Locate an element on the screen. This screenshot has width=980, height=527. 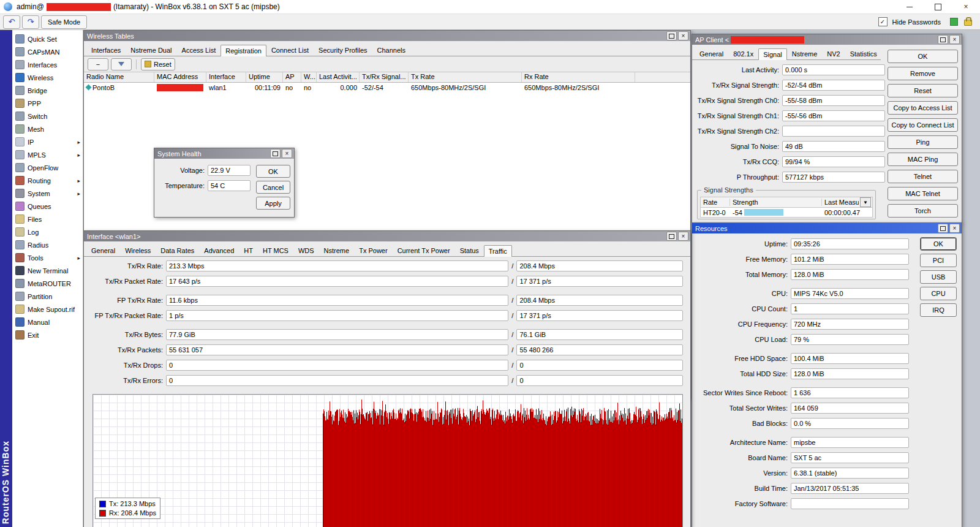
tab: Advanced is located at coordinates (219, 250).